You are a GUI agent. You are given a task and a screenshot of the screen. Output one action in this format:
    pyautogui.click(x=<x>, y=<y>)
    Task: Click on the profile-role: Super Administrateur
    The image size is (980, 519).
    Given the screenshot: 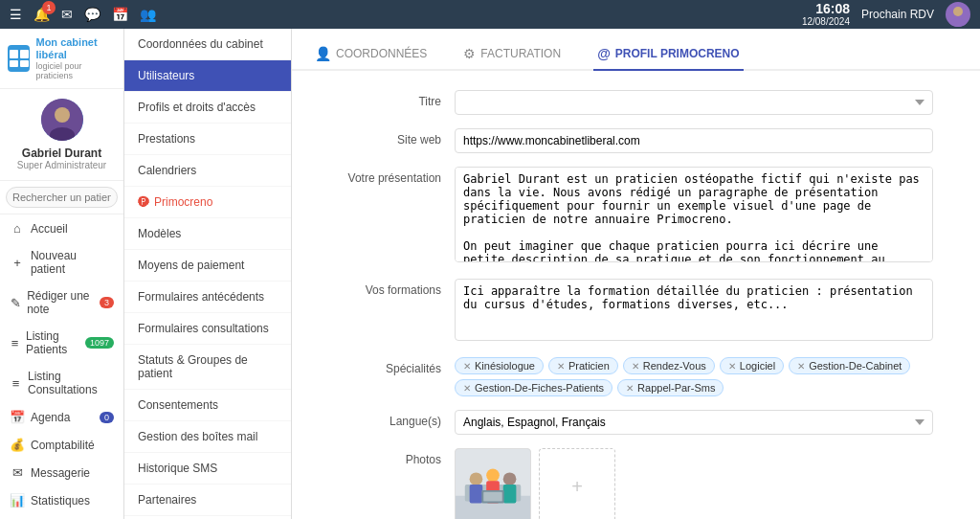 What is the action you would take?
    pyautogui.click(x=61, y=165)
    